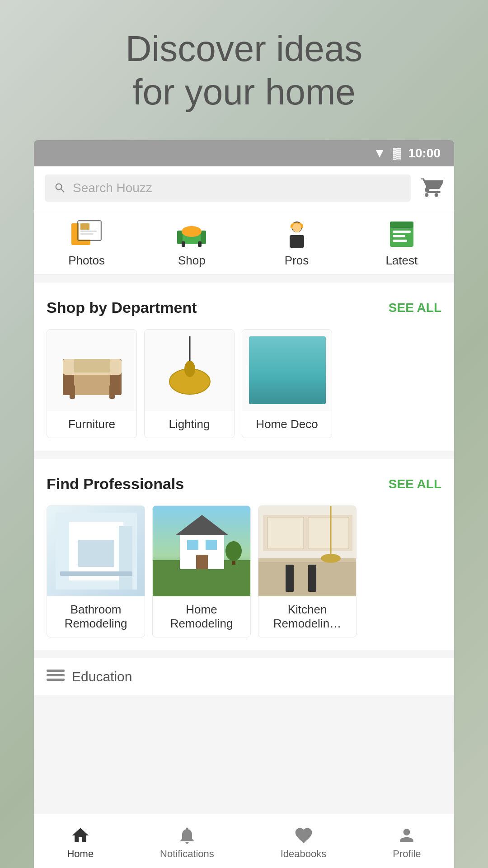  Describe the element at coordinates (56, 677) in the screenshot. I see `menu-lines-icon` at that location.